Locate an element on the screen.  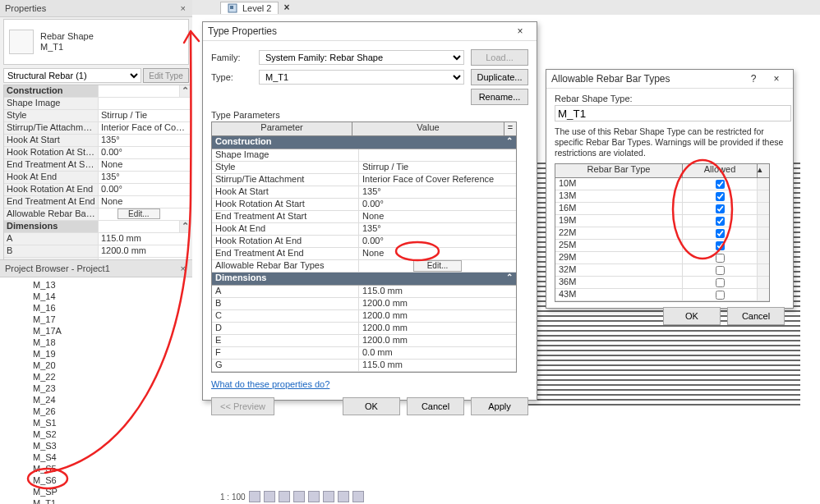
apply-button: Apply is located at coordinates (500, 406).